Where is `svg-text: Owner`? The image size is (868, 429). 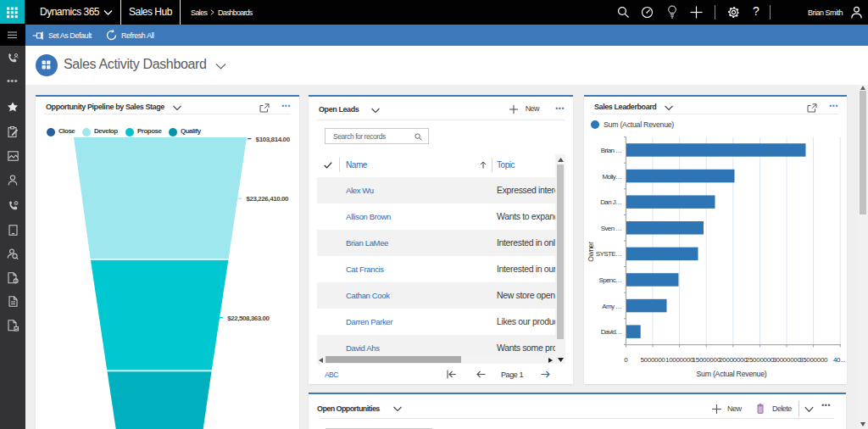
svg-text: Owner is located at coordinates (591, 252).